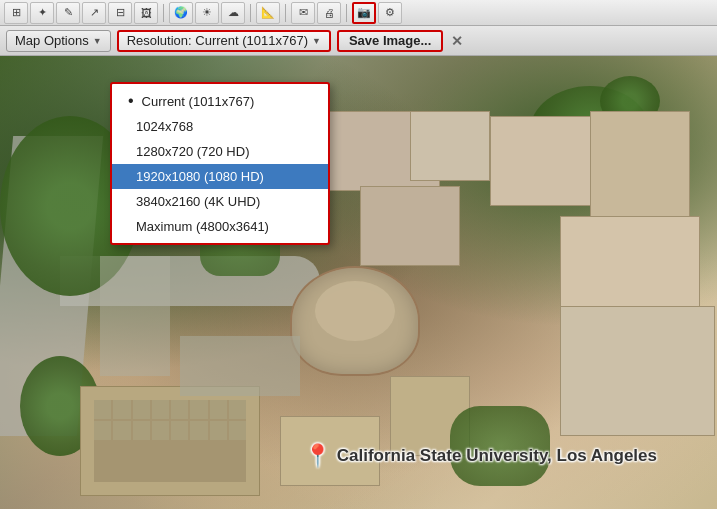 The width and height of the screenshot is (717, 509). Describe the element at coordinates (164, 126) in the screenshot. I see `resolution-option-1024-label: 1024x768` at that location.